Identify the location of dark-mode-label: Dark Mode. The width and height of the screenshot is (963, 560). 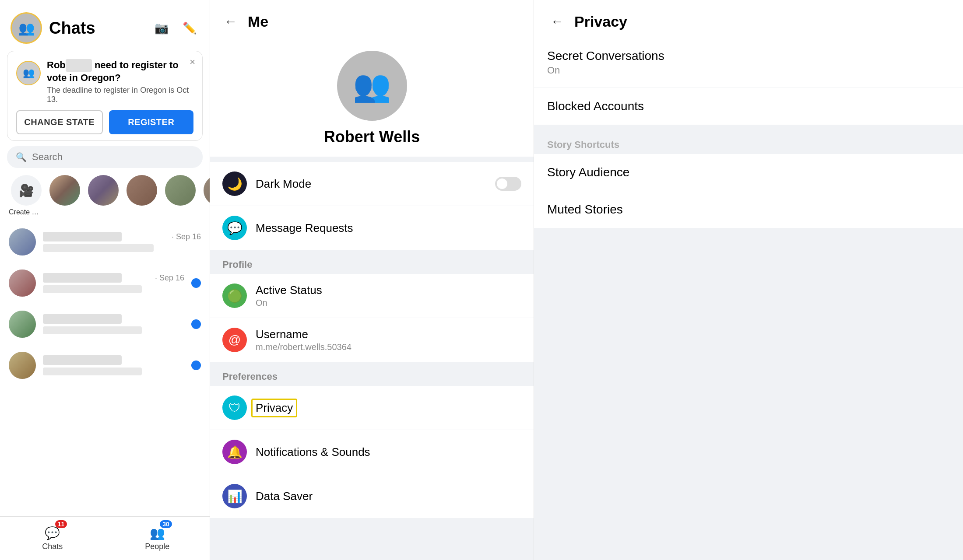
(371, 184).